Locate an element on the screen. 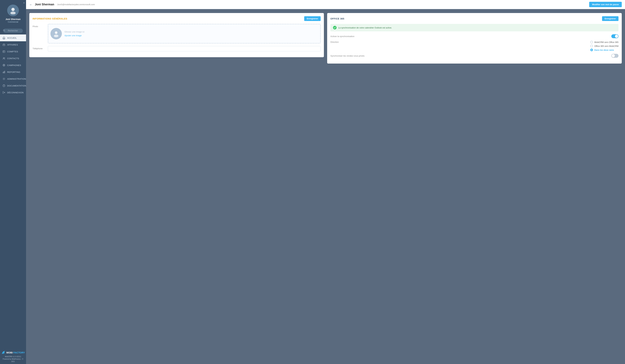 This screenshot has height=364, width=625. photo-label: Photo is located at coordinates (39, 26).